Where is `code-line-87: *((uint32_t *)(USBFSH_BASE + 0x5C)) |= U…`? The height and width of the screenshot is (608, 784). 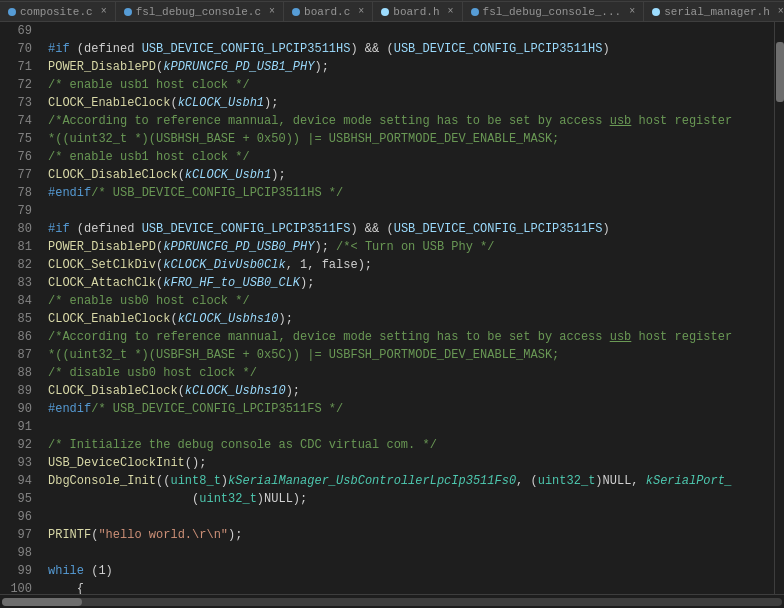 code-line-87: *((uint32_t *)(USBFSH_BASE + 0x5C)) |= U… is located at coordinates (411, 355).